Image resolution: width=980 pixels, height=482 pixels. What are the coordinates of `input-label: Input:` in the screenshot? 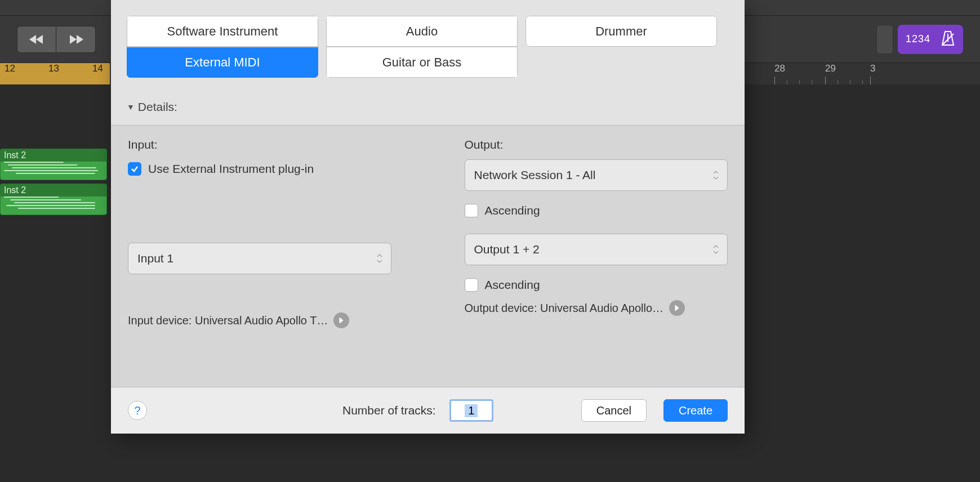 It's located at (260, 145).